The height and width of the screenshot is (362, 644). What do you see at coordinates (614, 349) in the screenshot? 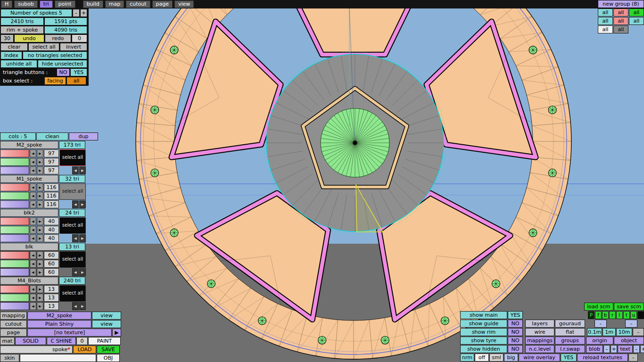
I see `blob-plus-button: +` at bounding box center [614, 349].